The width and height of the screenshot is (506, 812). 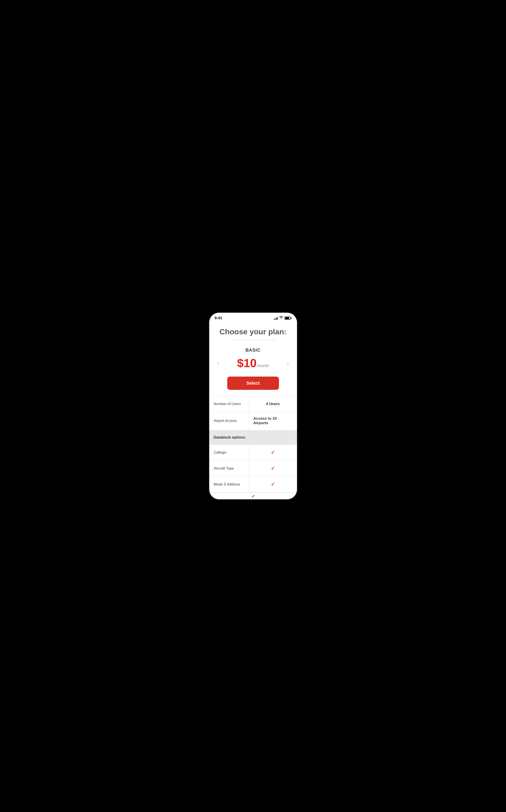 I want to click on plan-name: BASIC, so click(x=253, y=350).